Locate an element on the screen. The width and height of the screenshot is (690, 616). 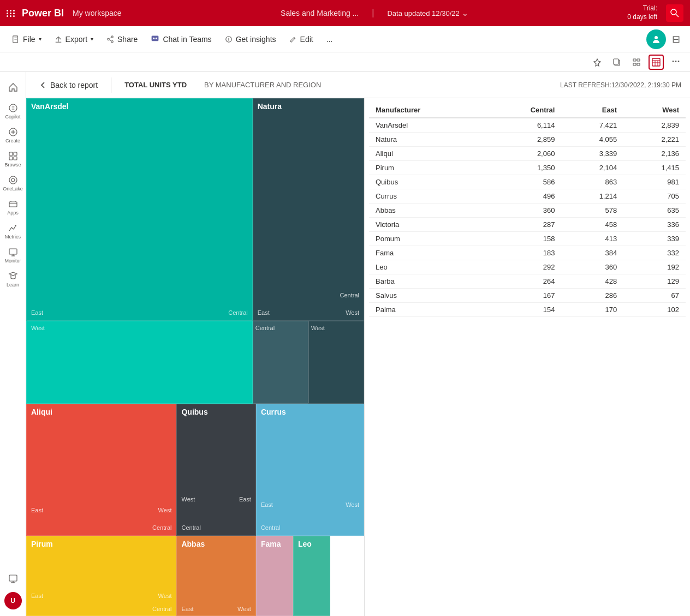
get-insights-button: Get insights is located at coordinates (251, 39).